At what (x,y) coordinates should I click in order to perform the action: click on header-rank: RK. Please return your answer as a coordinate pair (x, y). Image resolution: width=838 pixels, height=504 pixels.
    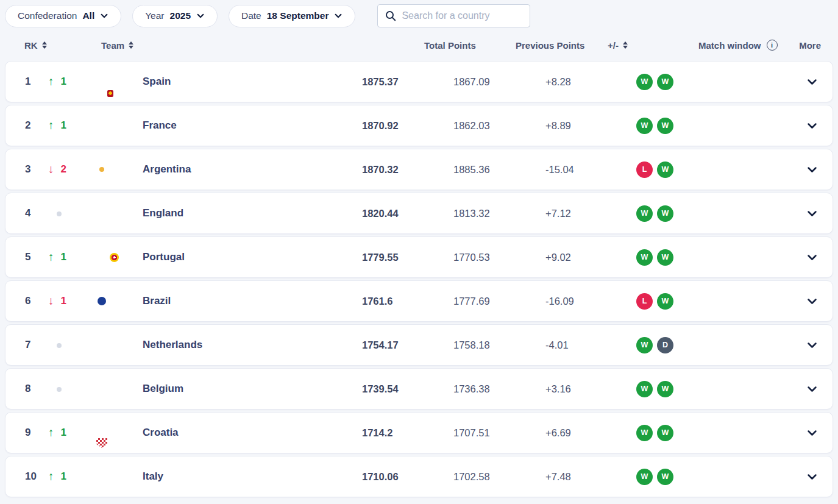
    Looking at the image, I should click on (31, 45).